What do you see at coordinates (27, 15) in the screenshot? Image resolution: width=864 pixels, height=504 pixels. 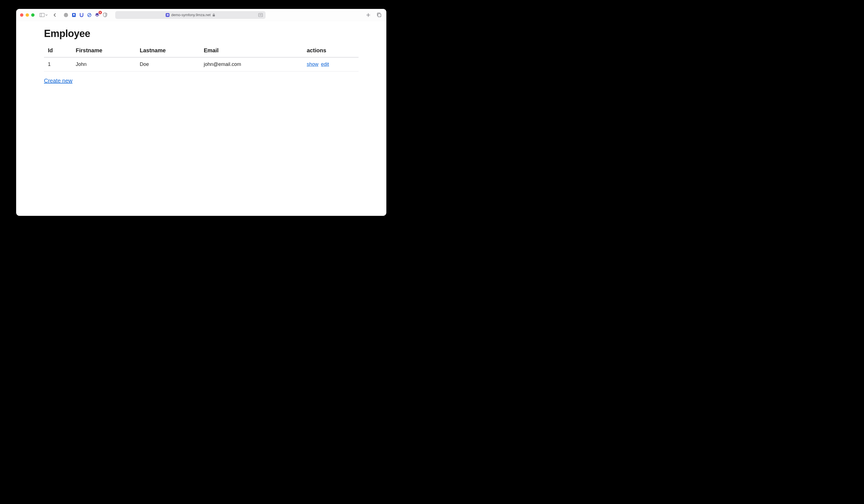 I see `window-controls` at bounding box center [27, 15].